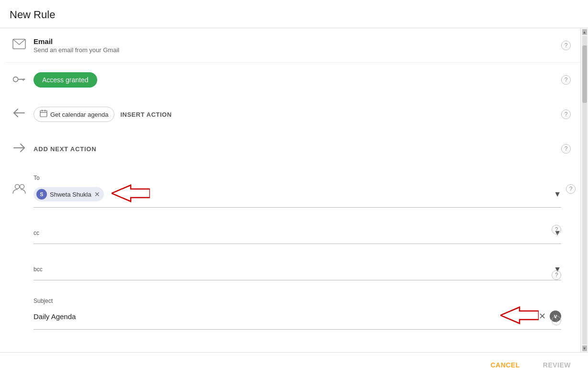 This screenshot has width=588, height=377. I want to click on email-subtitle: Send an email from your Gmail, so click(295, 50).